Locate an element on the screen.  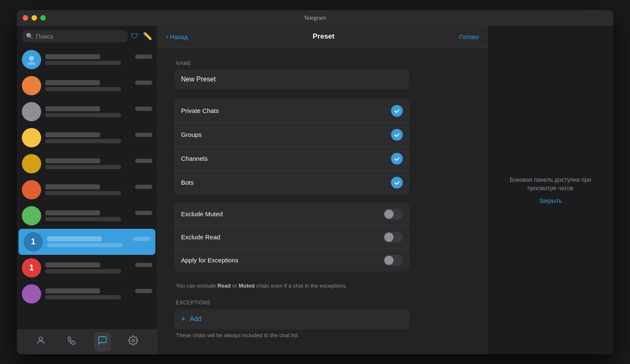
add-label: Add is located at coordinates (196, 319).